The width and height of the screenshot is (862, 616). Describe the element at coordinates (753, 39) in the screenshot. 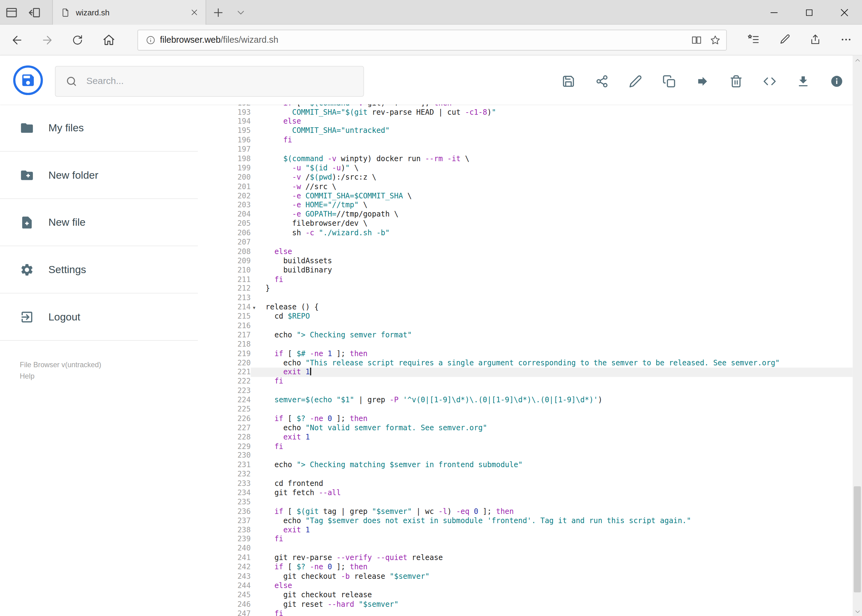

I see `favorites-hub-icon` at that location.